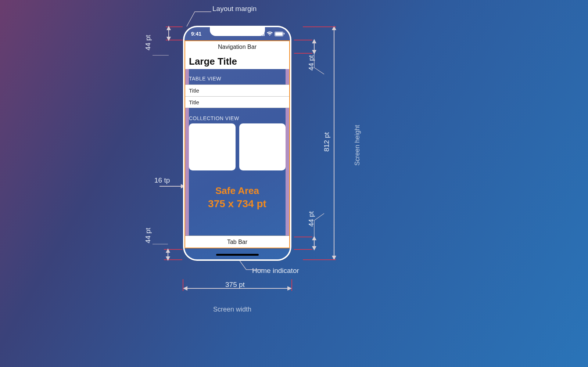  What do you see at coordinates (237, 191) in the screenshot?
I see `safe-area-title: Safe Area` at bounding box center [237, 191].